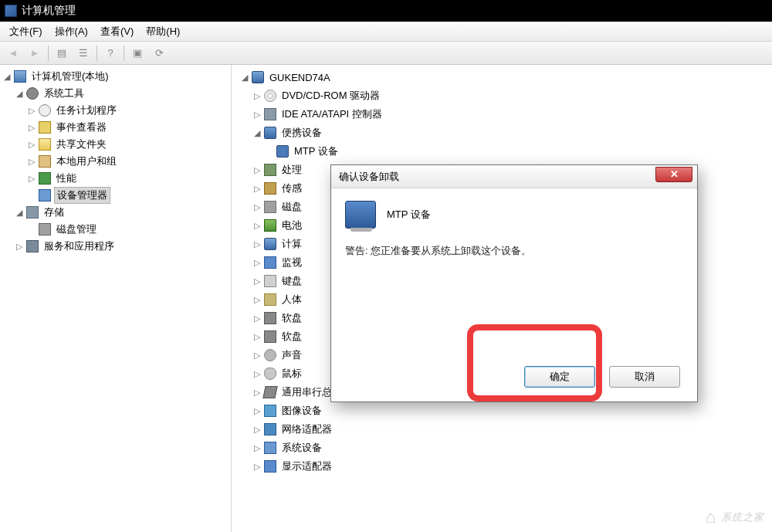  Describe the element at coordinates (35, 53) in the screenshot. I see `forward-icon: ►` at that location.